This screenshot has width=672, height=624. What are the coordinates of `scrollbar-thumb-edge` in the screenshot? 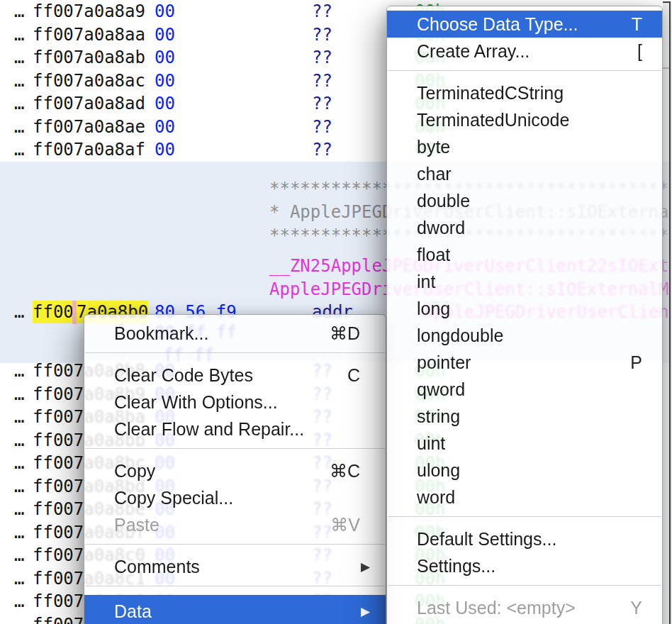 It's located at (666, 68).